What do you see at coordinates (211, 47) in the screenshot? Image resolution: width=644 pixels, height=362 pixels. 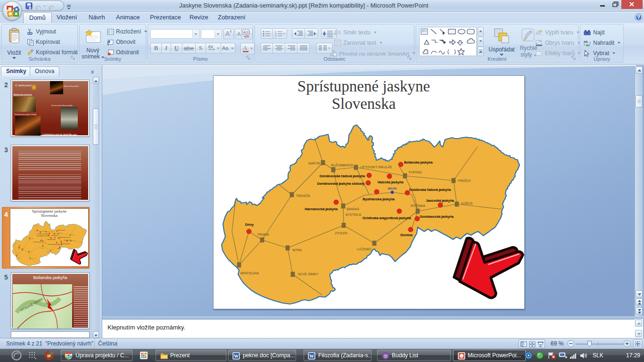 I see `svg-text: AV` at bounding box center [211, 47].